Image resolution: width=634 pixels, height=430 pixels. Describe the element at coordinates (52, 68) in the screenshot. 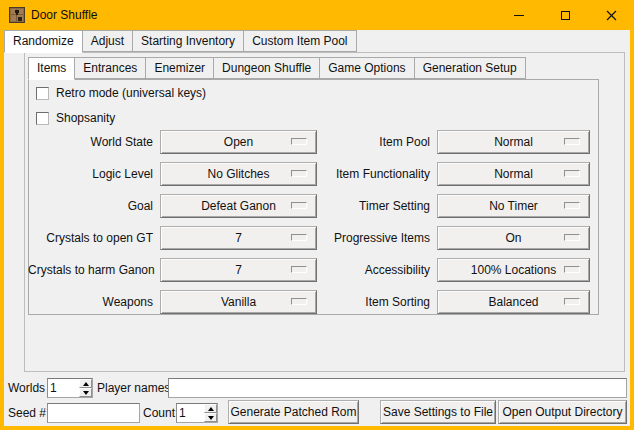

I see `tab-items: Items` at that location.